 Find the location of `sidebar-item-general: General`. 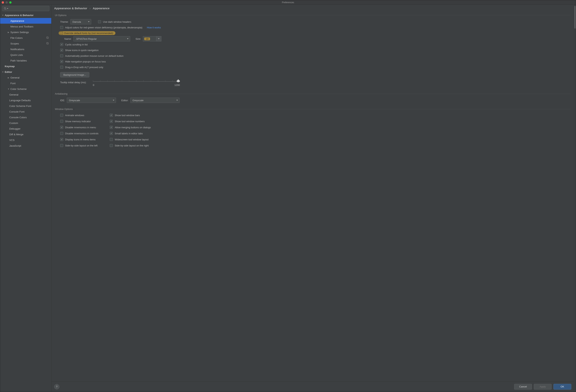

sidebar-item-general: General is located at coordinates (26, 95).